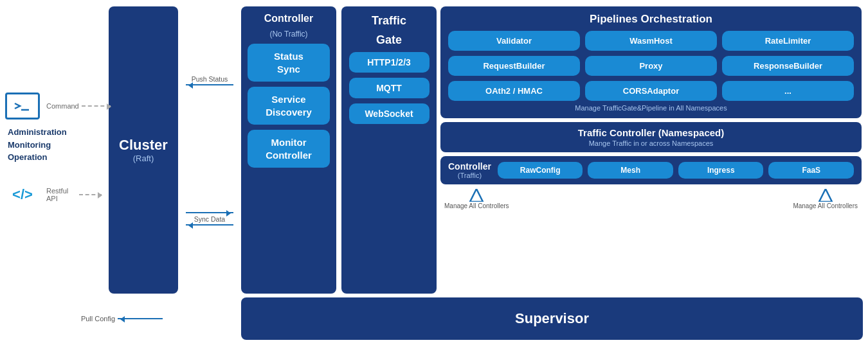 This screenshot has height=345, width=868. I want to click on tc-title: Traffic Controller (Namespaced), so click(651, 132).